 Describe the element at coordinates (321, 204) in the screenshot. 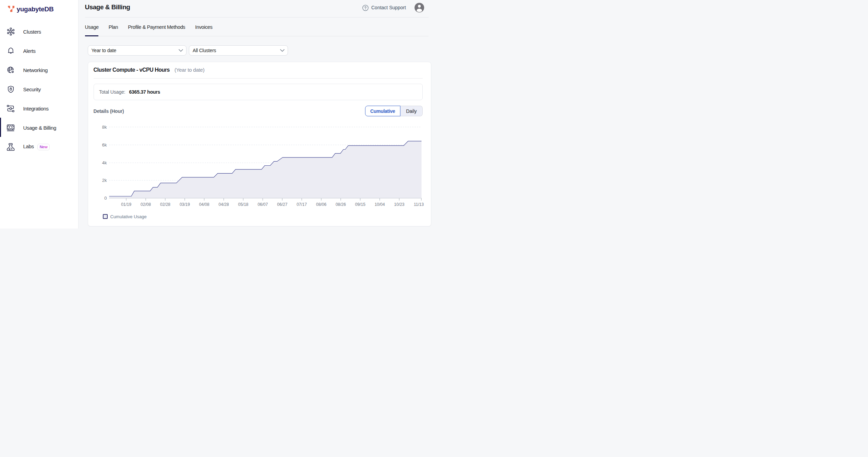

I see `svg-text: 08/06` at that location.